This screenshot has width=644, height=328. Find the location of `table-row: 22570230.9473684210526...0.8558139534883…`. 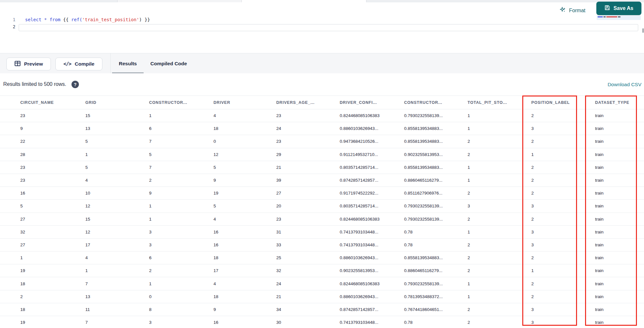

table-row: 22570230.9473684210526...0.8558139534883… is located at coordinates (322, 141).